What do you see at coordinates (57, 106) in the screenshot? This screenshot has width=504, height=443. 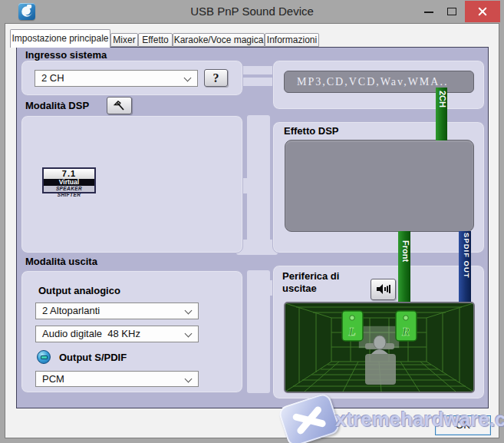 I see `modalita-dsp-heading: Modalità DSP` at bounding box center [57, 106].